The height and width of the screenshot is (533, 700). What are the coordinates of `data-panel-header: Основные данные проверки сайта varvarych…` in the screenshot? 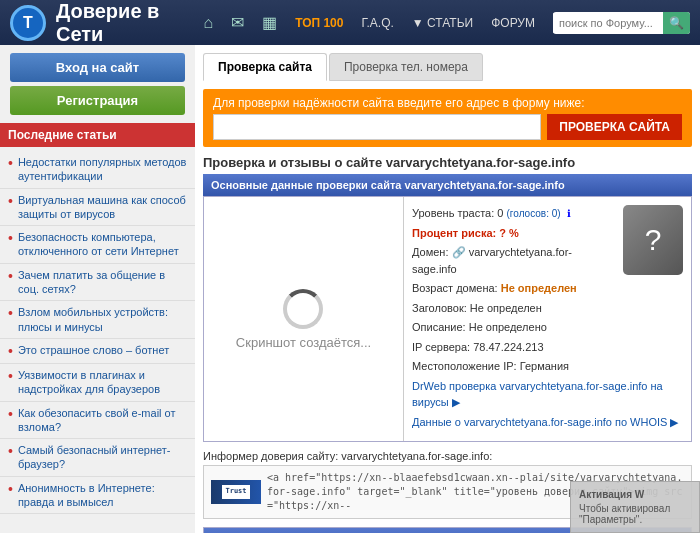 It's located at (448, 185).